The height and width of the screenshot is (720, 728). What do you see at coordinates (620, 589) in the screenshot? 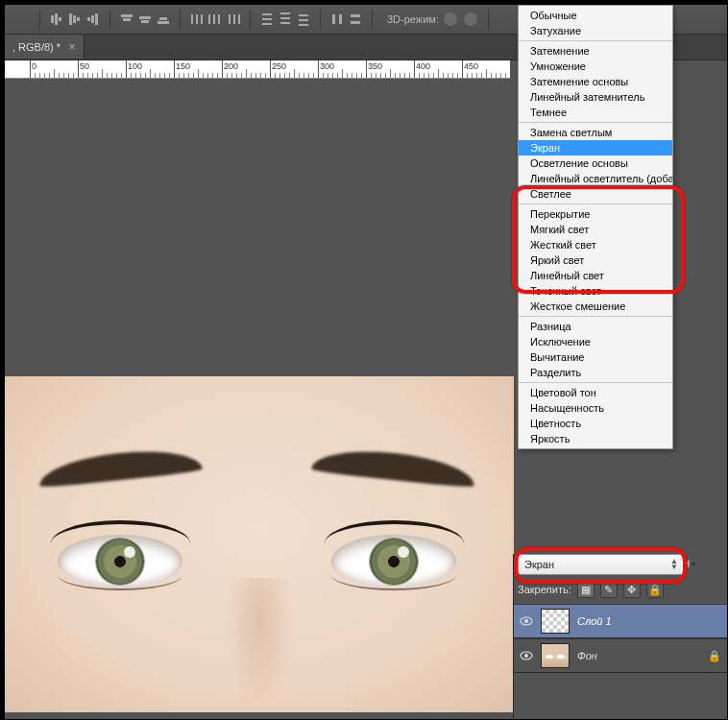
I see `lock-row: Закрепить: ▦ ✎ ✥ 🔒` at bounding box center [620, 589].